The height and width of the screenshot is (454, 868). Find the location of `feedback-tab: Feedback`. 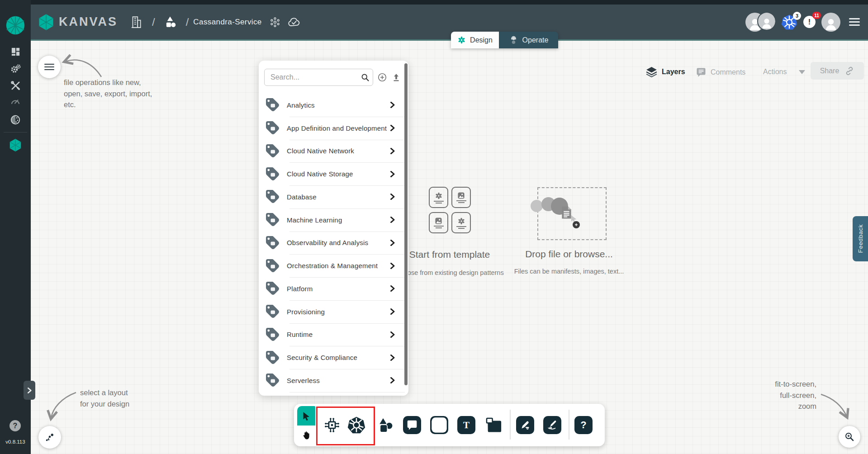

feedback-tab: Feedback is located at coordinates (860, 239).